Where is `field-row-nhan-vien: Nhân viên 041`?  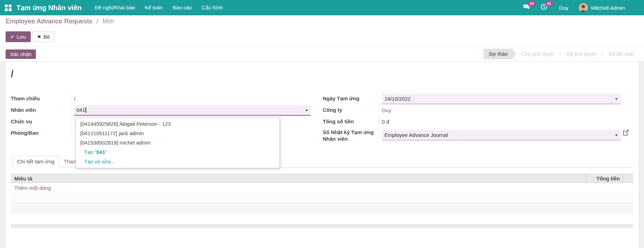
field-row-nhan-vien: Nhân viên 041 is located at coordinates (161, 110).